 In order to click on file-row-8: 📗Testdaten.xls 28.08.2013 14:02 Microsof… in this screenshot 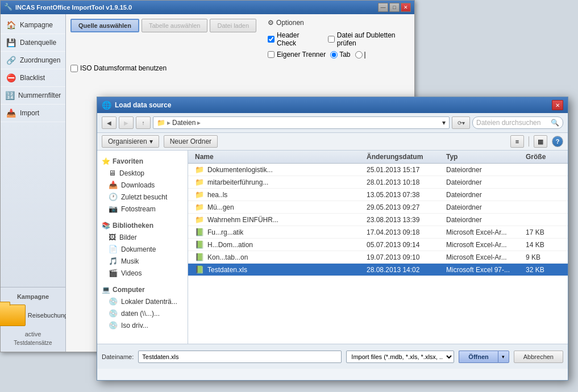, I will do `click(378, 270)`.